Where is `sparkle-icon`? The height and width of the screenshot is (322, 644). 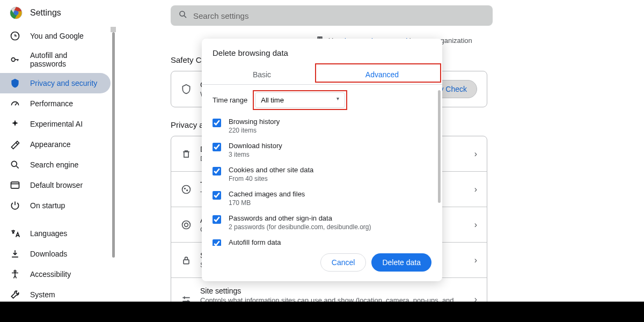 sparkle-icon is located at coordinates (15, 124).